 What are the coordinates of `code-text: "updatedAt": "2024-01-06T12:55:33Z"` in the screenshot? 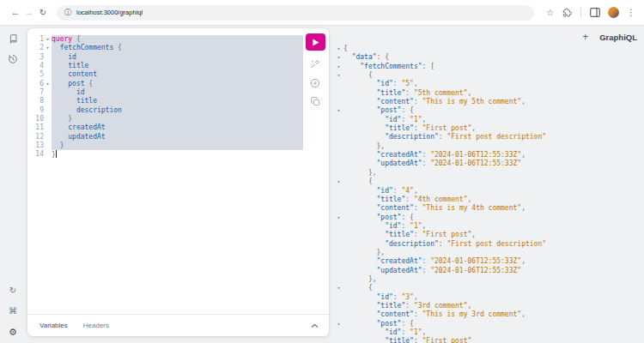 It's located at (494, 164).